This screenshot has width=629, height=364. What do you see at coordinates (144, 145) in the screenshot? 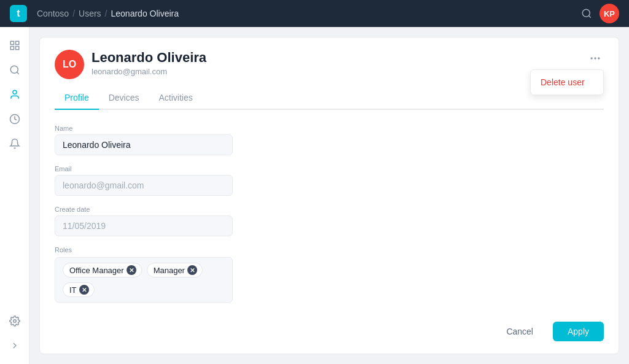
I see `name-input: Leonardo Oliveira` at bounding box center [144, 145].